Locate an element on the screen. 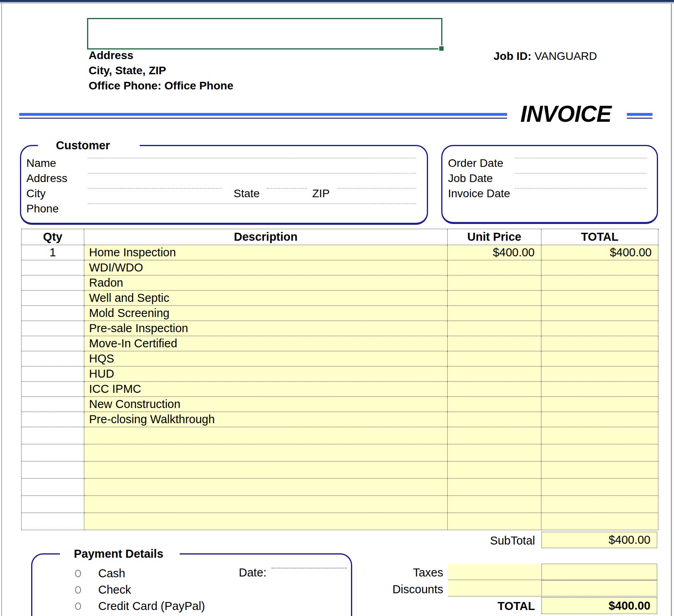  grand-total-value-cell: $400.00 is located at coordinates (599, 606).